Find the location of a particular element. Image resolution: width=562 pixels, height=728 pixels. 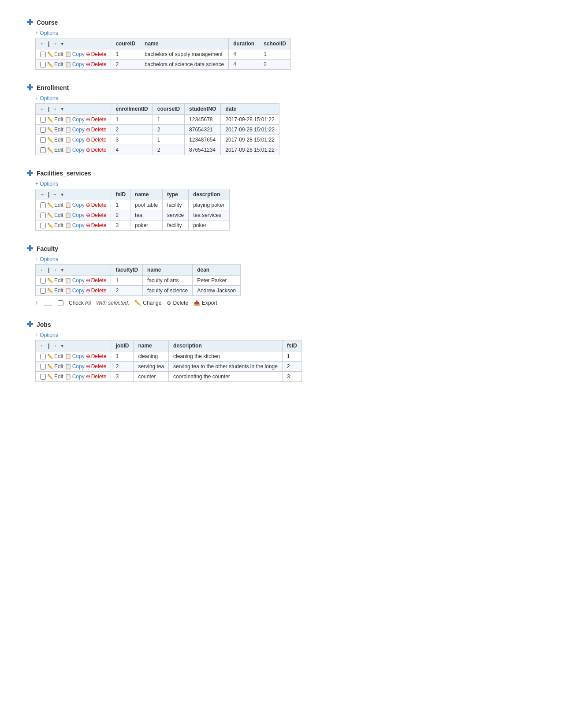

faculty-row2-checkbox is located at coordinates (43, 291).